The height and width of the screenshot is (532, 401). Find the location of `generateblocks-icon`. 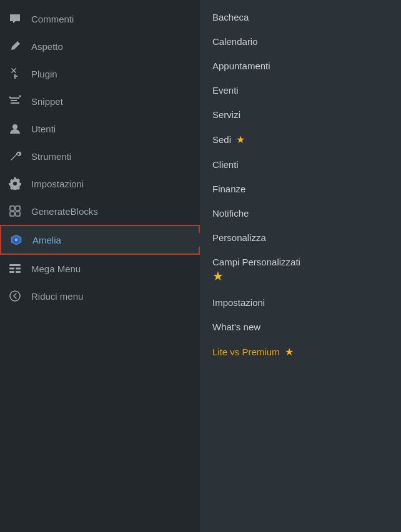

generateblocks-icon is located at coordinates (15, 211).